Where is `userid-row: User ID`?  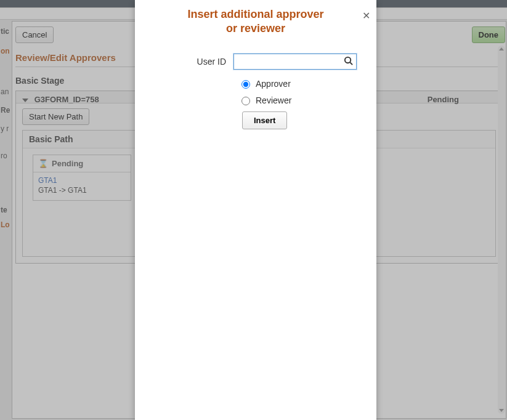 userid-row: User ID is located at coordinates (256, 62).